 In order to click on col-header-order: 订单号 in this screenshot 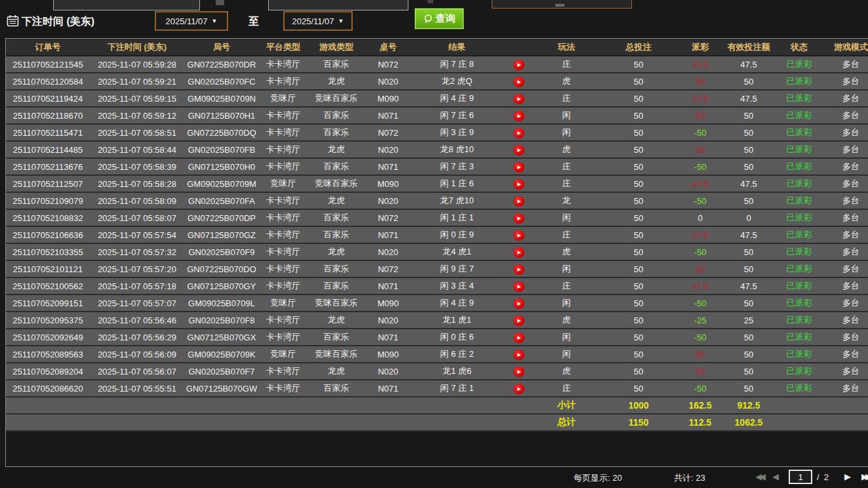, I will do `click(48, 47)`.